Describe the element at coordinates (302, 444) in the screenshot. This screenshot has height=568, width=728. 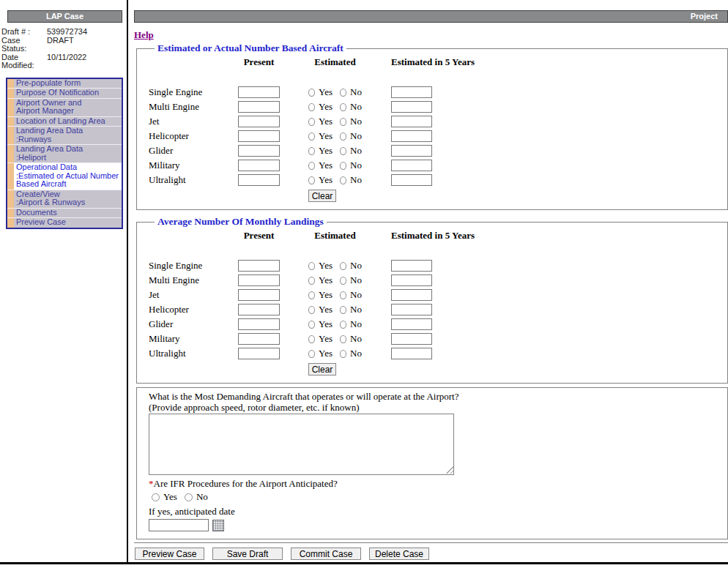
I see `demanding-aircraft-textarea` at that location.